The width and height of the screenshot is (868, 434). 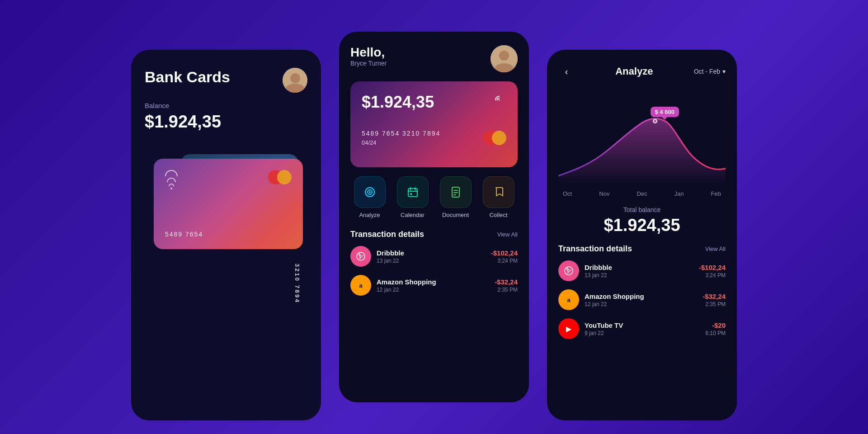 I want to click on p2-tx-icon-amazon: a, so click(x=361, y=285).